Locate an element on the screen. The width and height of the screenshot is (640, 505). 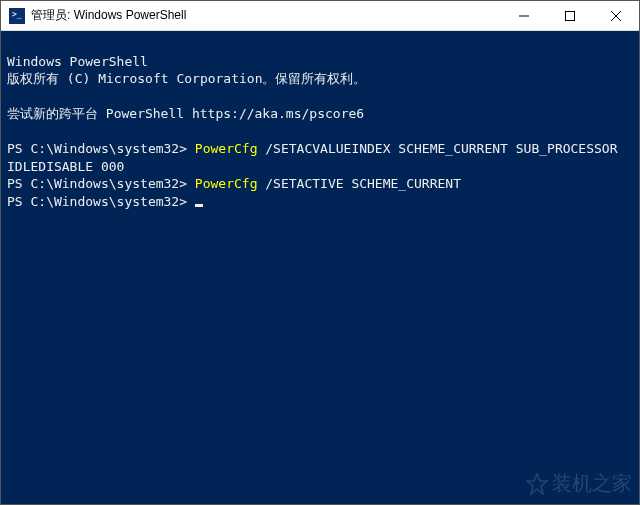
maximize-button is located at coordinates (570, 16).